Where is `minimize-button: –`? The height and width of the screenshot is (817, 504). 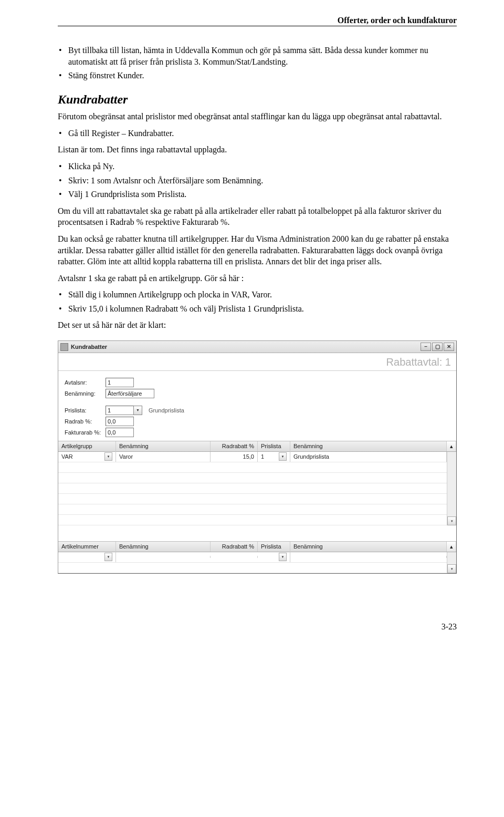 minimize-button: – is located at coordinates (426, 347).